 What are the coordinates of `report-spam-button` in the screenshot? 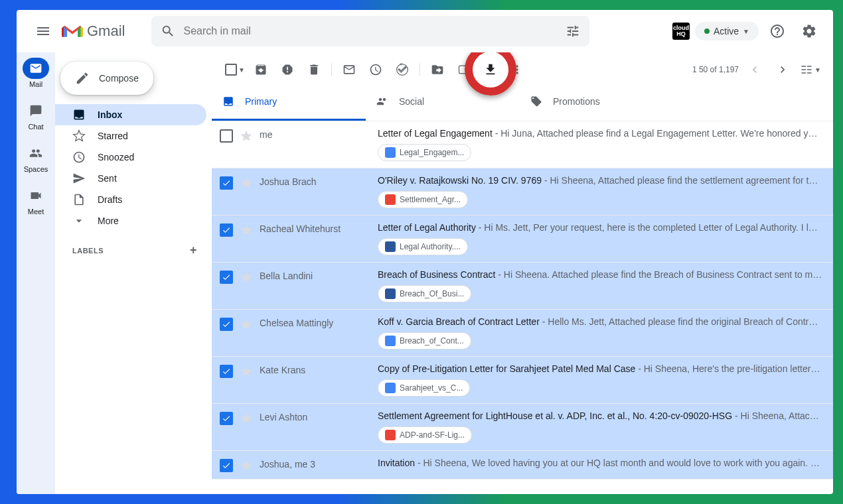 It's located at (287, 70).